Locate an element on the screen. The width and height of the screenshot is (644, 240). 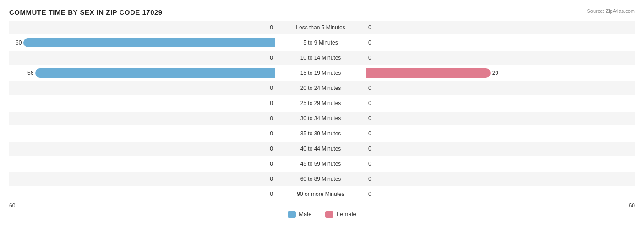
female-value: 29 is located at coordinates (499, 73).